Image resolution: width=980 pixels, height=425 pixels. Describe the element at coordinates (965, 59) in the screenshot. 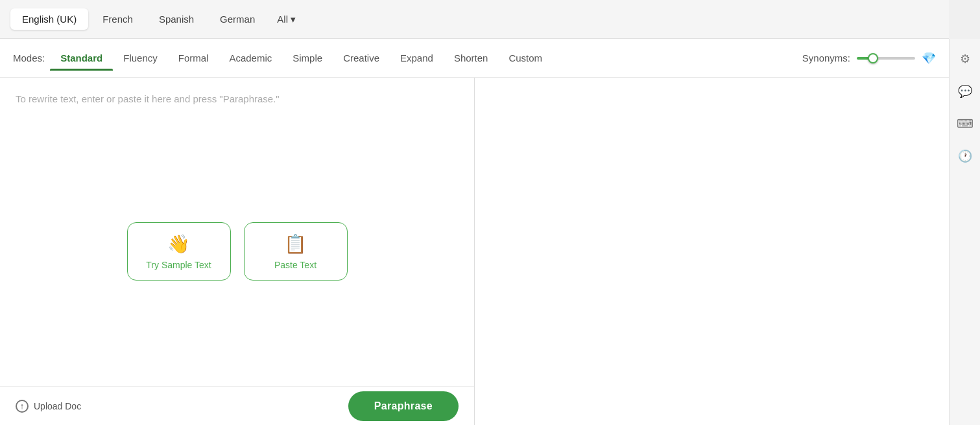

I see `settings-icon: ⚙` at that location.